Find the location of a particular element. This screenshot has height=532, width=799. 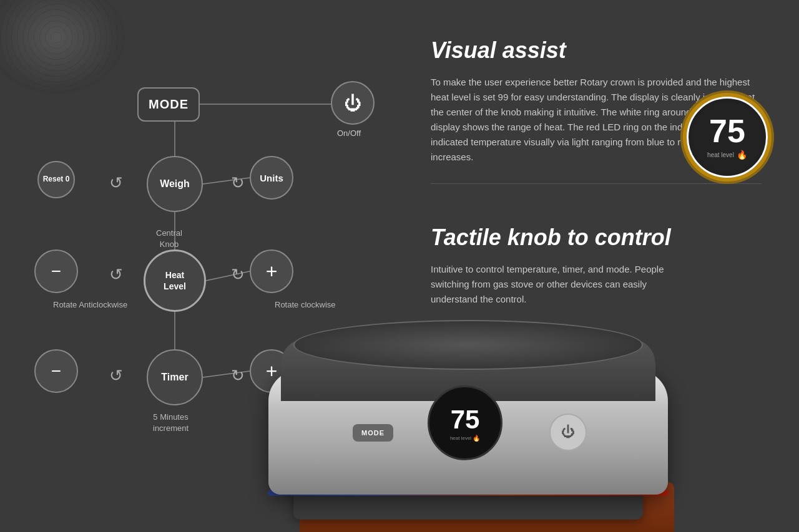

appliance-display-sub: heat level 🔥 is located at coordinates (465, 438).